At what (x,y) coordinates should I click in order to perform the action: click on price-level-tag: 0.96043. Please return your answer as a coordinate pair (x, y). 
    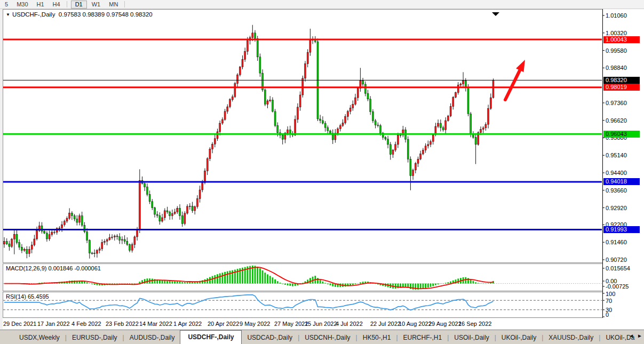
    Looking at the image, I should click on (622, 134).